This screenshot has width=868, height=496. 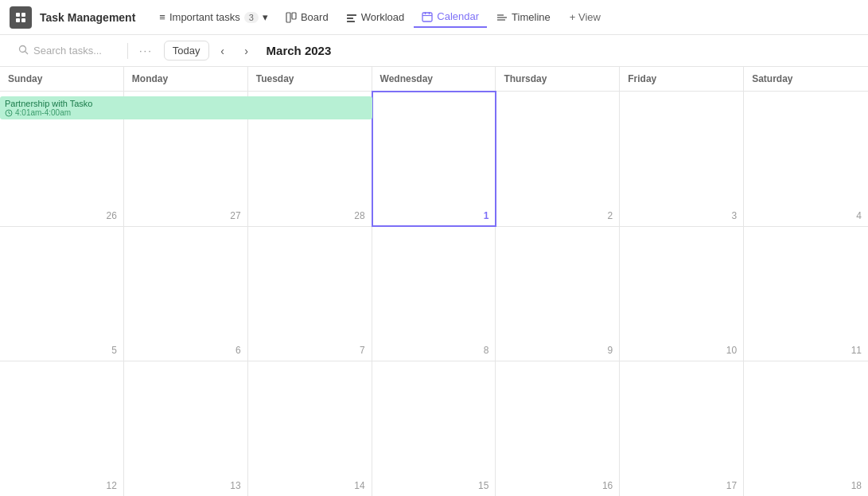 What do you see at coordinates (251, 18) in the screenshot?
I see `important-tasks-badge: 3` at bounding box center [251, 18].